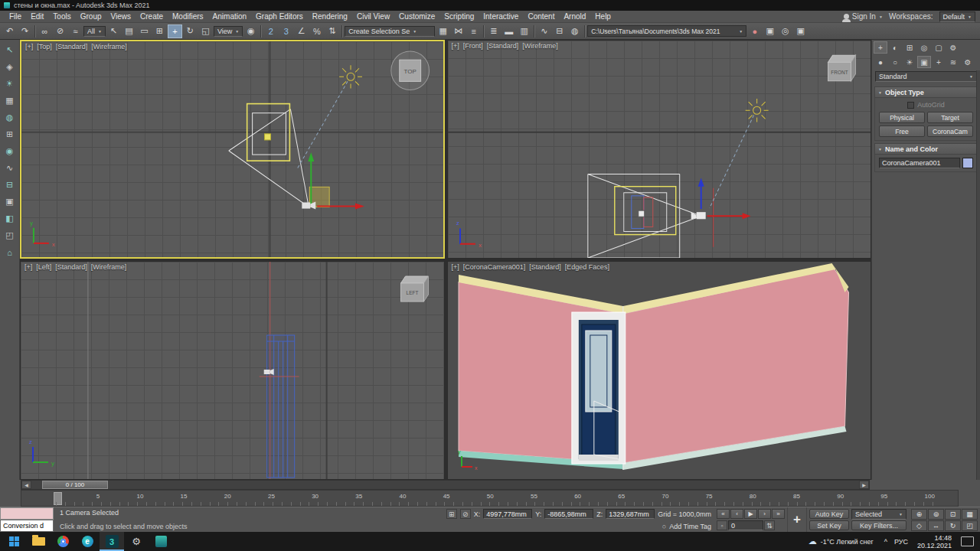  Describe the element at coordinates (501, 17) in the screenshot. I see `menu-interactive: Interactive` at that location.